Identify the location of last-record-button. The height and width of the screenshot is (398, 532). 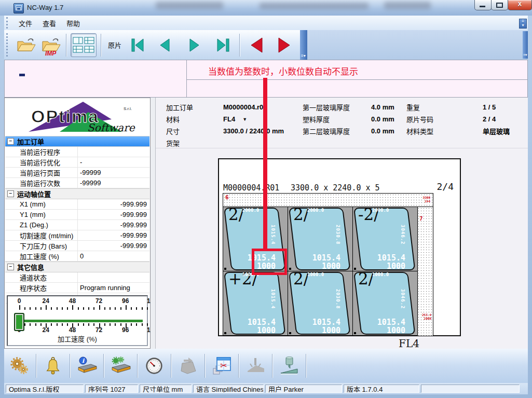
(223, 45).